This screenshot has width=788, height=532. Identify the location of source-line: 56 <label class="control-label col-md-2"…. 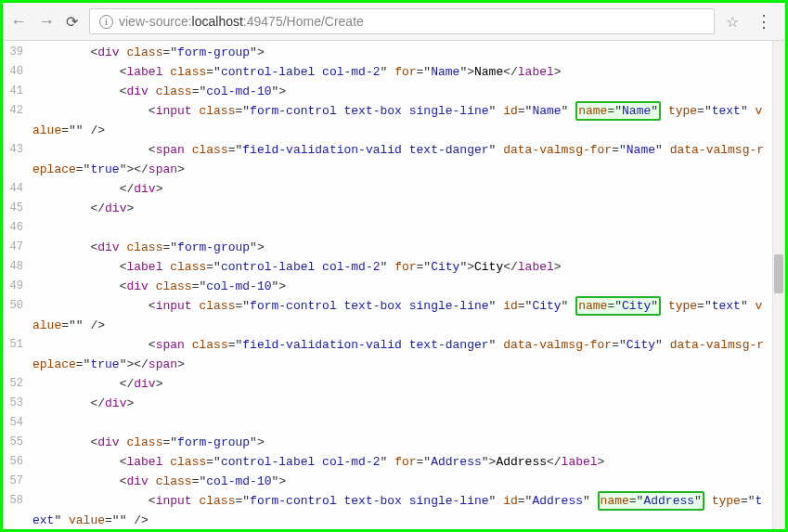
(394, 462).